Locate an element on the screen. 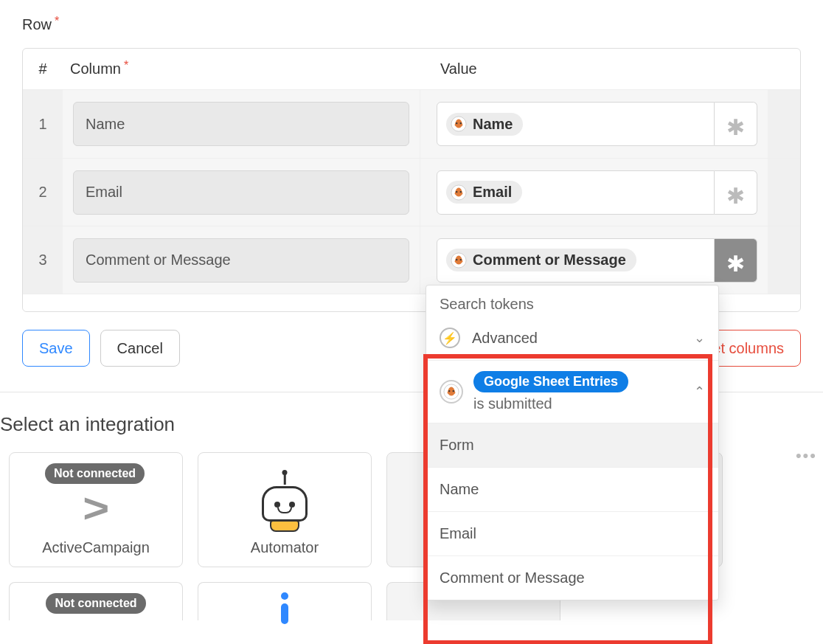 This screenshot has width=823, height=644. token-chip-label: Comment or Message is located at coordinates (549, 260).